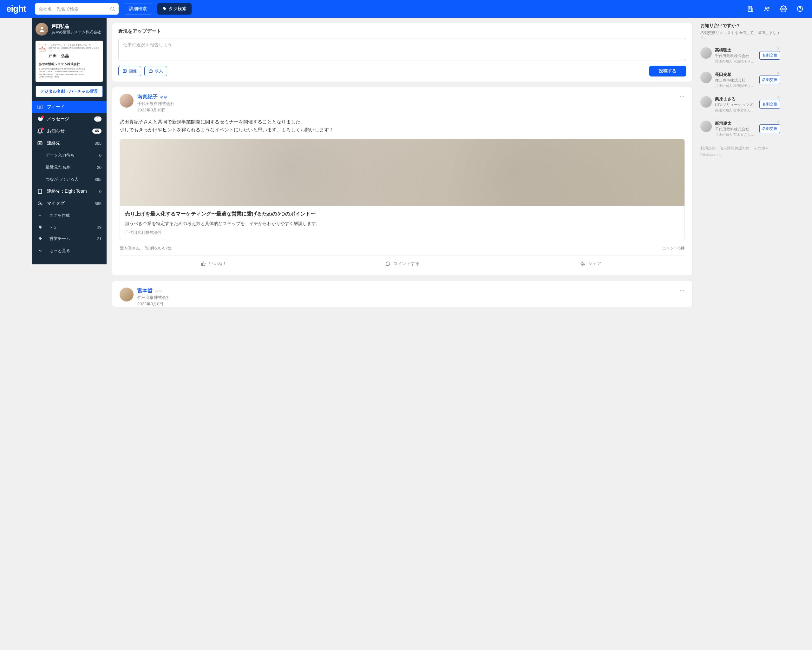  What do you see at coordinates (736, 61) in the screenshot?
I see `suggestion-mutual: 共通の知人 秋田陽子さん、…` at bounding box center [736, 61].